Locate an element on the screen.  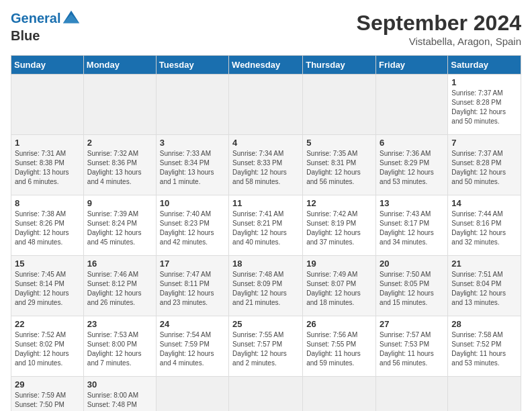
day-number: 15 is located at coordinates (47, 263).